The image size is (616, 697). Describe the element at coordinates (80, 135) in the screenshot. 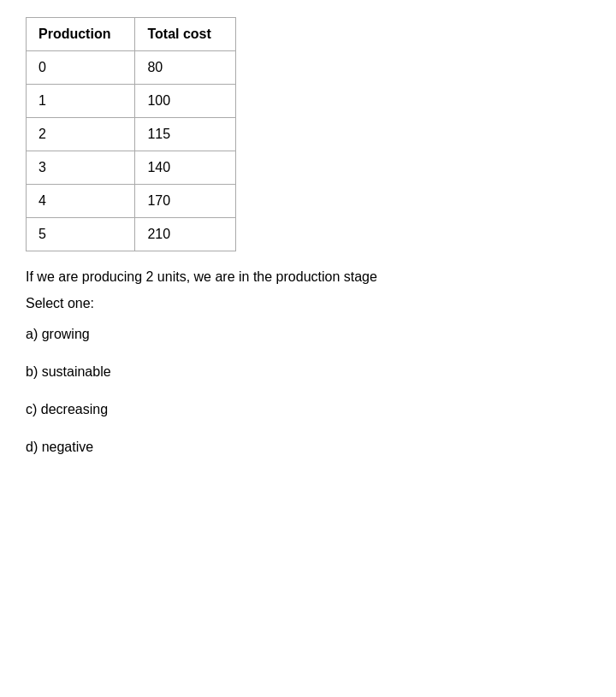

I see `cell-production: 2` at that location.